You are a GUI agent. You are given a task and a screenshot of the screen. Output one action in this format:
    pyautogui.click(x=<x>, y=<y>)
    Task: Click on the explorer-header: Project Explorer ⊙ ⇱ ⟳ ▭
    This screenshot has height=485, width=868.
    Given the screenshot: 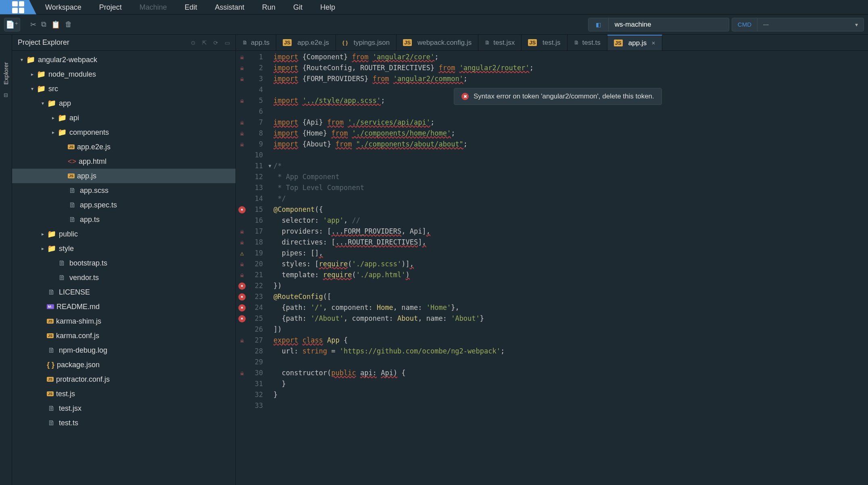 What is the action you would take?
    pyautogui.click(x=124, y=43)
    